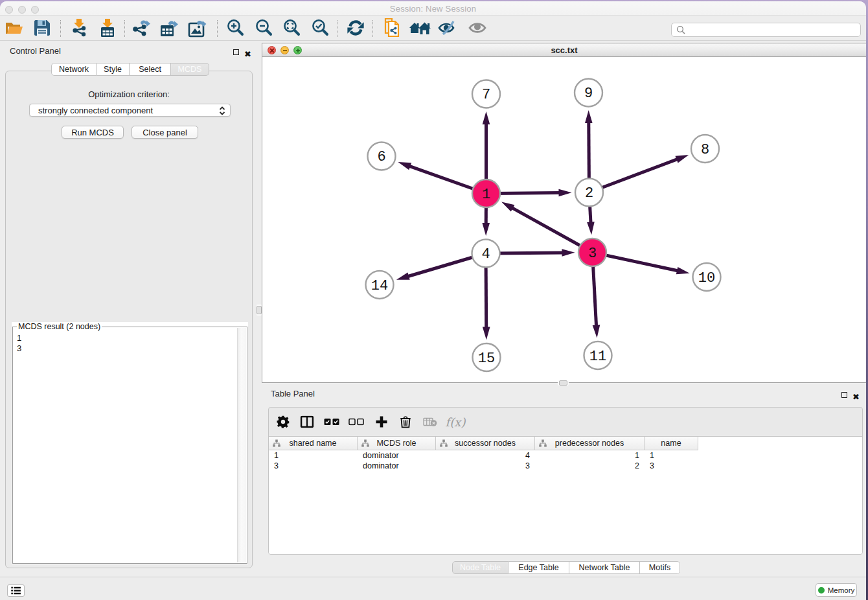 The width and height of the screenshot is (868, 600). I want to click on zoom-fit-icon, so click(291, 28).